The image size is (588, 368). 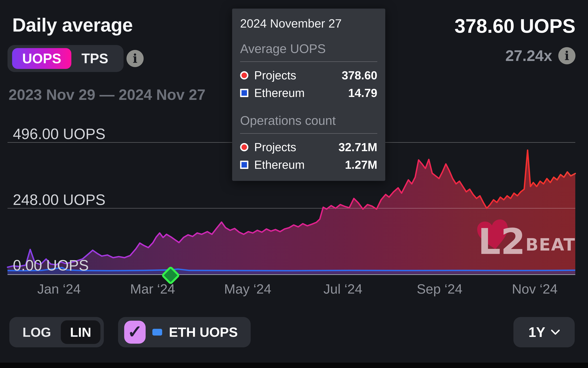 I want to click on tooltip-row: Ethereum 1.27M, so click(x=309, y=165).